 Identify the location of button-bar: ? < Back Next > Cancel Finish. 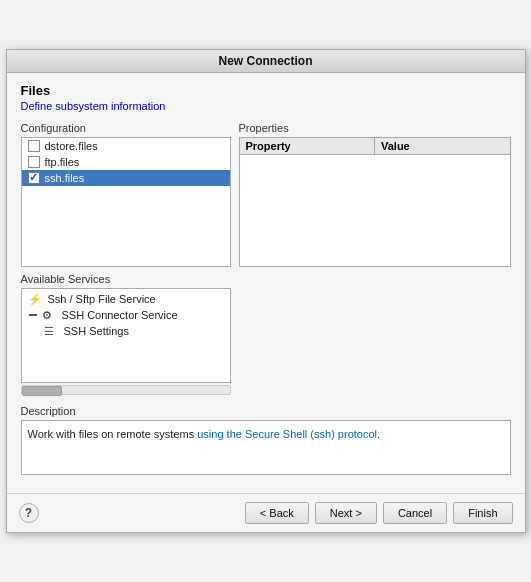
(266, 512).